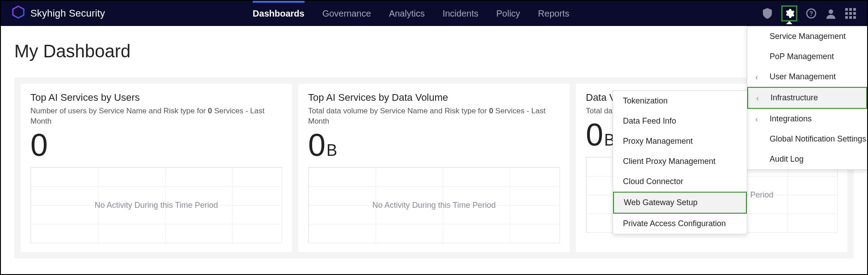  I want to click on infrastructure-submenu: Tokenization Data Feed Info Proxy Manage…, so click(680, 162).